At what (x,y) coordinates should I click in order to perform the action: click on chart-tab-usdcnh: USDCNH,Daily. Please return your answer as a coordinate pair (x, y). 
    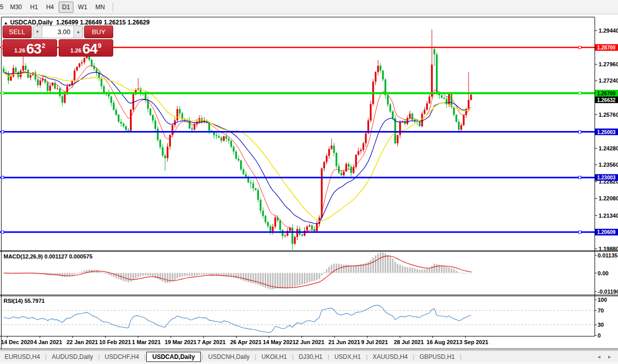
    Looking at the image, I should click on (228, 357).